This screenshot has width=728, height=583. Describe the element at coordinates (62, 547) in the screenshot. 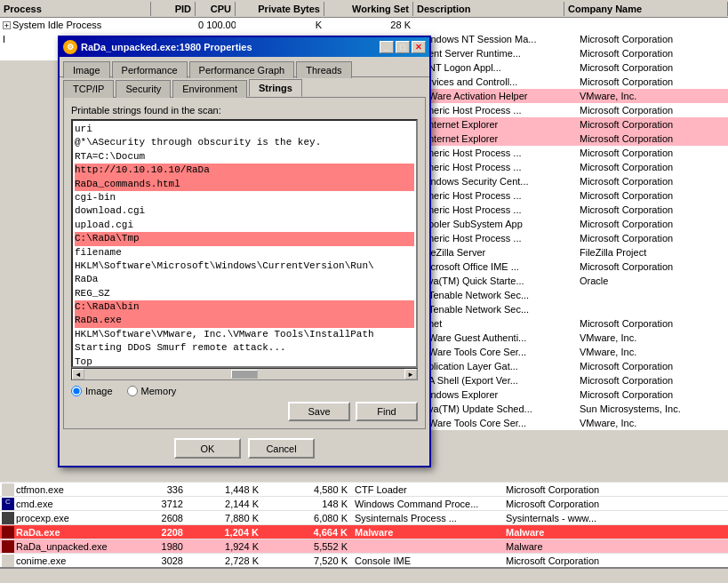

I see `process-name: RaDa_unpacked.exe` at that location.